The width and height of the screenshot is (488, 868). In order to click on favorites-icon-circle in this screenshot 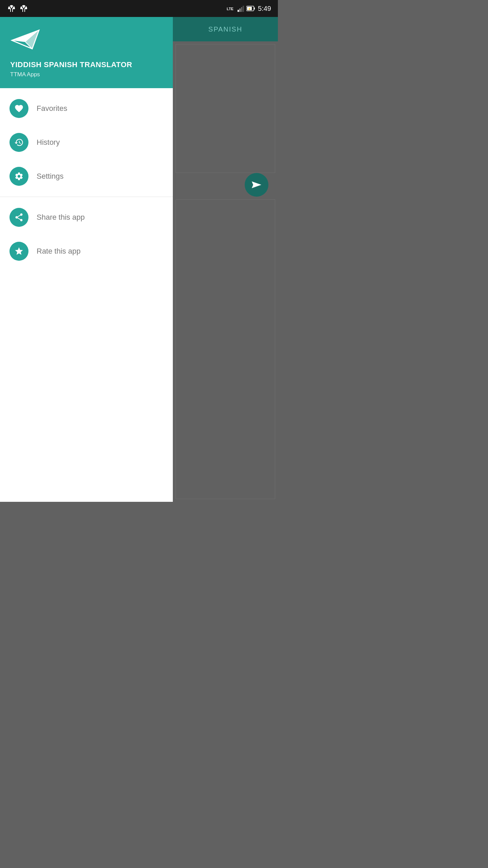, I will do `click(19, 108)`.